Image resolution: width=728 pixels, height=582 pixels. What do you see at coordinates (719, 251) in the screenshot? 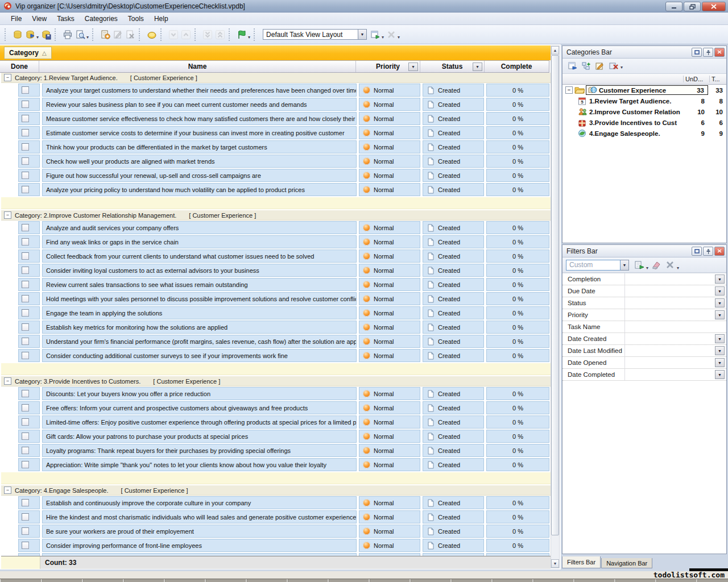
I see `filters-close-icon` at bounding box center [719, 251].